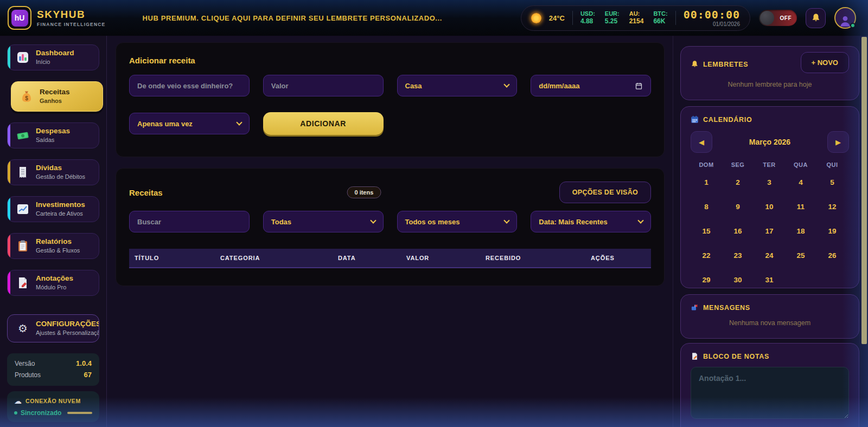 Image resolution: width=868 pixels, height=427 pixels. What do you see at coordinates (23, 209) in the screenshot?
I see `line-chart-icon` at bounding box center [23, 209].